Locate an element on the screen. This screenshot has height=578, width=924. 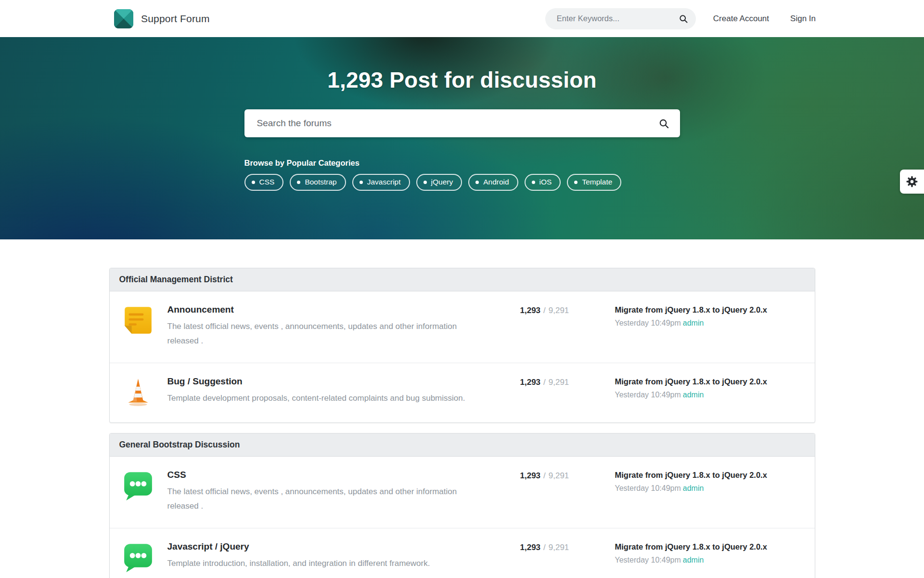
top-navbar: Support Forum Create Account Sign In is located at coordinates (462, 18).